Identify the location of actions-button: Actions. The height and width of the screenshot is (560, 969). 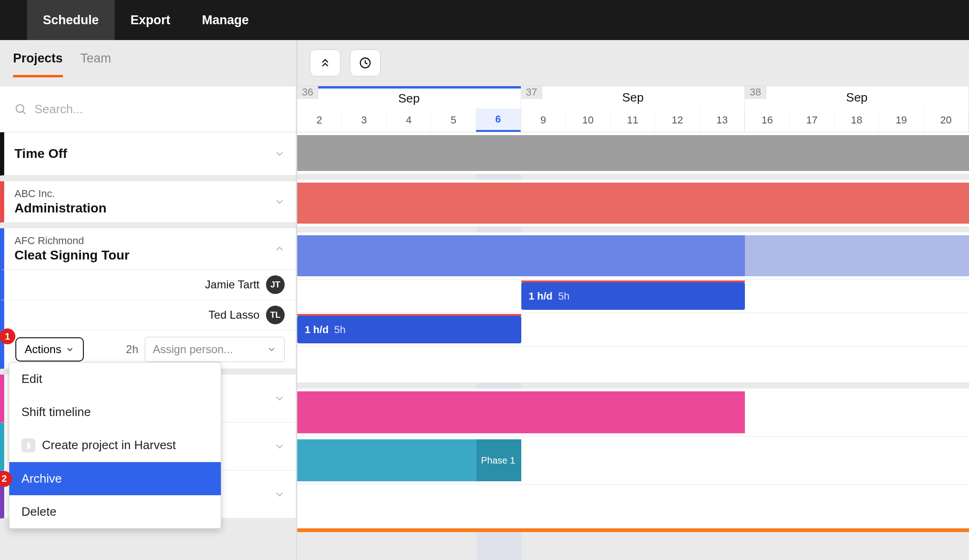
(49, 349).